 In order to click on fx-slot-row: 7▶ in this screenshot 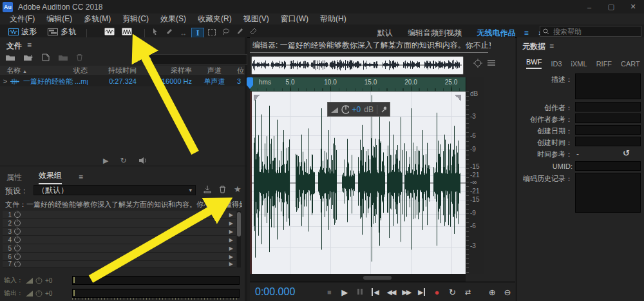, I will do `click(119, 264)`.